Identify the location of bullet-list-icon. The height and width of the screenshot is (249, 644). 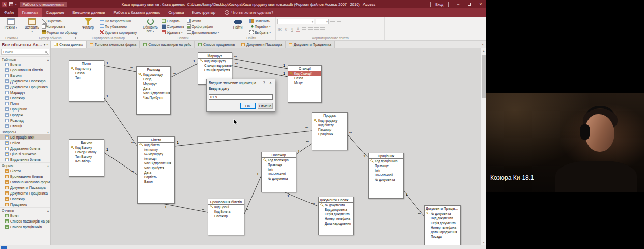
(333, 22).